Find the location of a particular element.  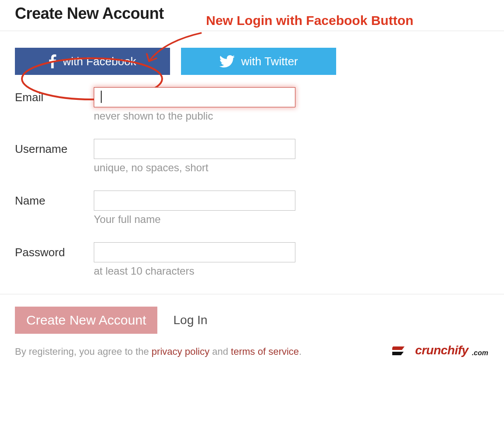

password-hint: at least 10 characters is located at coordinates (195, 271).